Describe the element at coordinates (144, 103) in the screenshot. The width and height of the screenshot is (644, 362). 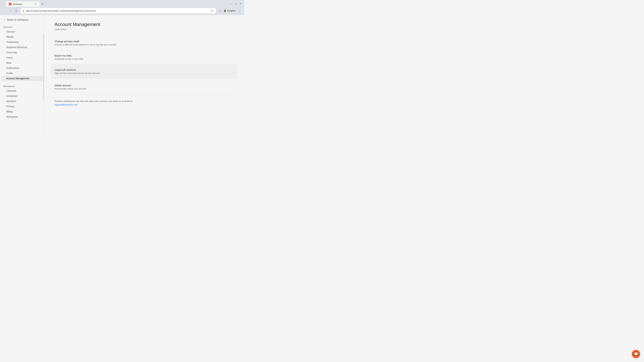
I see `help-text: If there's anything we can help with abo…` at that location.